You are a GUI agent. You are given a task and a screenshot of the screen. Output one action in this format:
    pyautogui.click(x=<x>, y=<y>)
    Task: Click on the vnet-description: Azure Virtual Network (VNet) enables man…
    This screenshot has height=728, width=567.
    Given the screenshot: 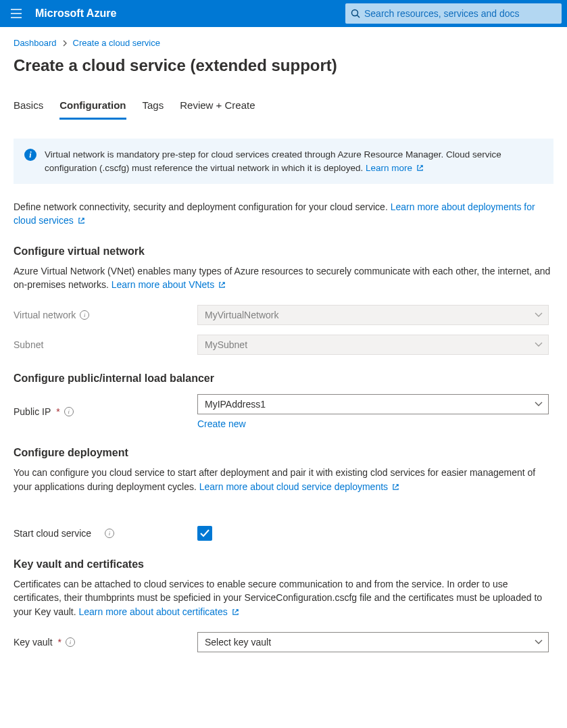 What is the action you would take?
    pyautogui.click(x=284, y=278)
    